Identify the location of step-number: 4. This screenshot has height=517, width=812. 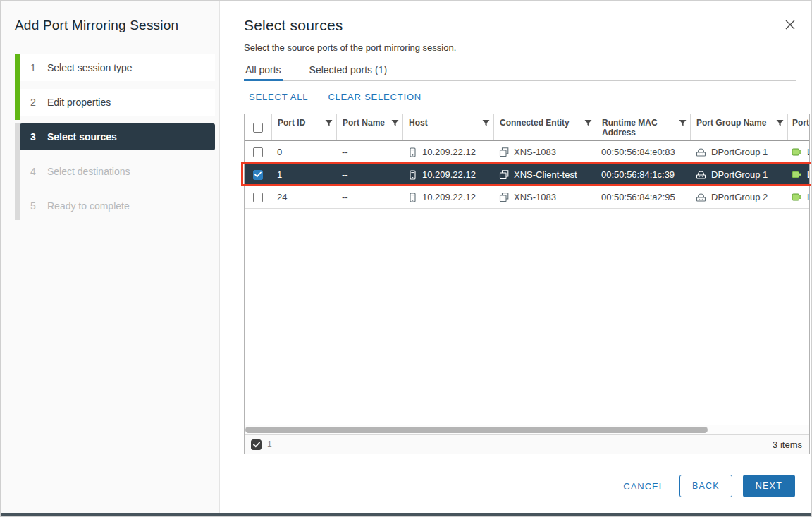
(34, 171).